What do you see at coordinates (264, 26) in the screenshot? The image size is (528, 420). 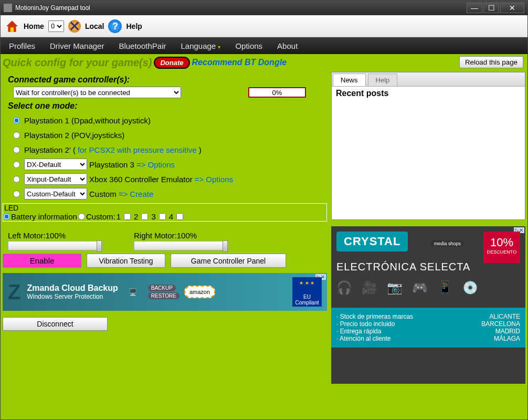 I see `toolbar: Home 0 Local ? Help` at bounding box center [264, 26].